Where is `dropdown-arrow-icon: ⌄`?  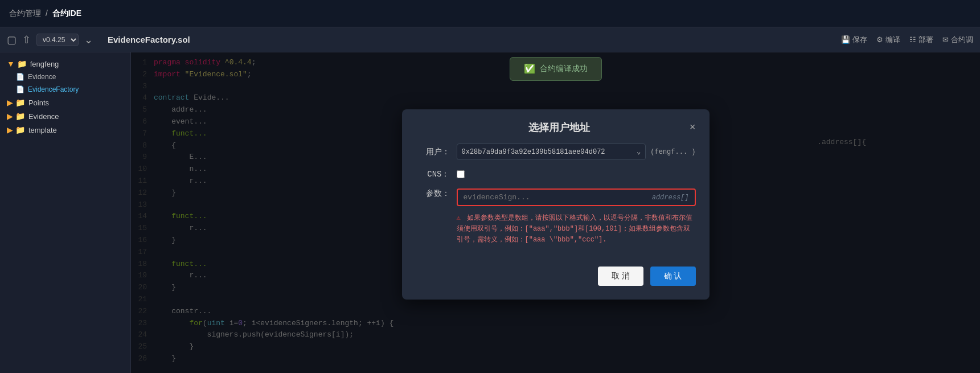
dropdown-arrow-icon: ⌄ is located at coordinates (639, 151).